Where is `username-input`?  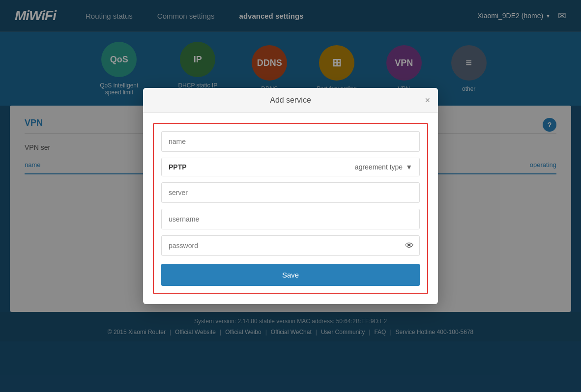 username-input is located at coordinates (290, 219).